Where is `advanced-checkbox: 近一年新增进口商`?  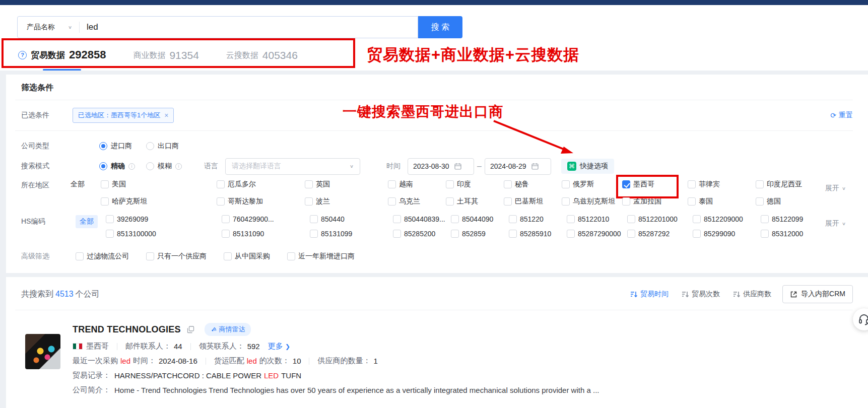 advanced-checkbox: 近一年新增进口商 is located at coordinates (321, 256).